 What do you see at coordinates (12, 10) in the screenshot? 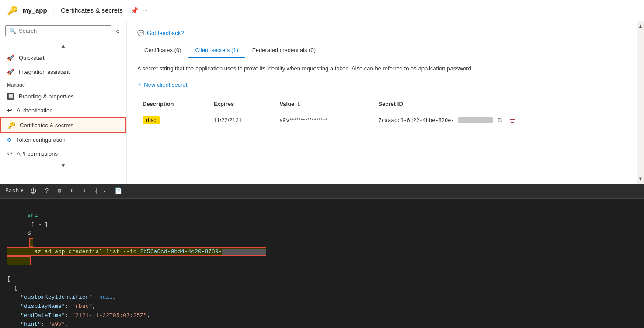
I see `key-icon: 🔑` at bounding box center [12, 10].